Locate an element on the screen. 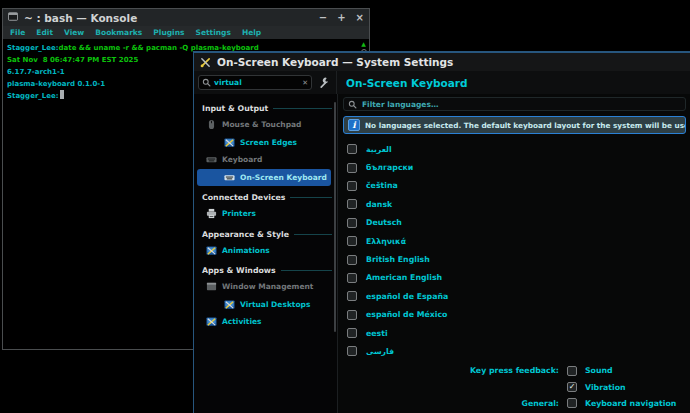 The image size is (690, 413). terminal-text: plasma-keyboard 0.1.0-1 is located at coordinates (56, 84).